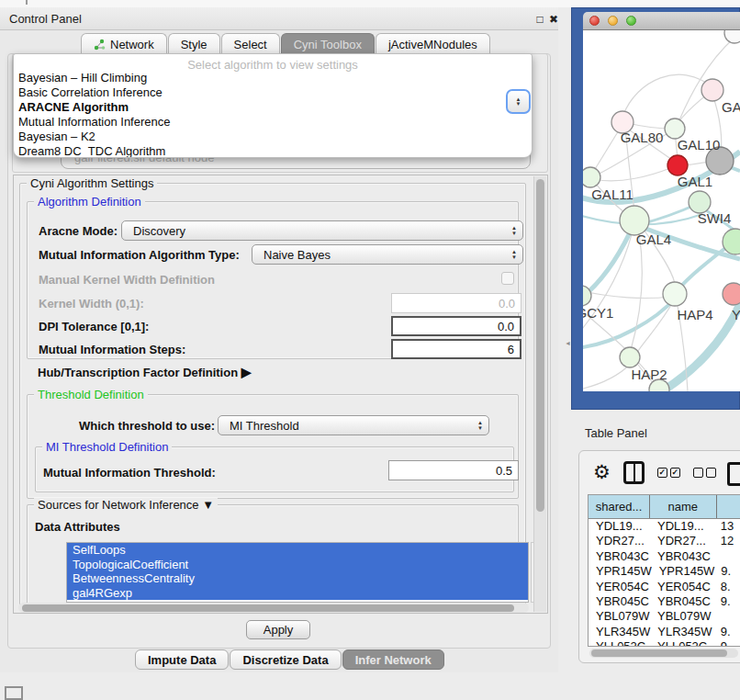  Describe the element at coordinates (274, 608) in the screenshot. I see `settings-horizontal-scrollbar` at that location.